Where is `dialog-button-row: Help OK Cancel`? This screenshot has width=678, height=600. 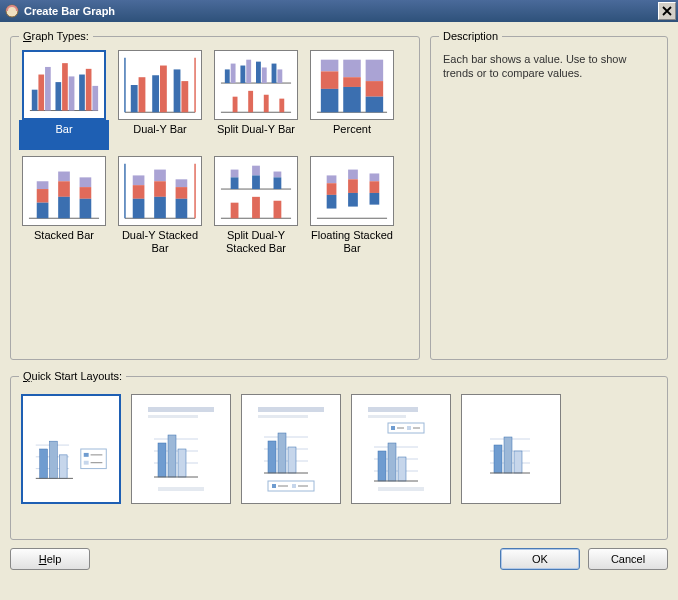
dialog-button-row: Help OK Cancel is located at coordinates (339, 555).